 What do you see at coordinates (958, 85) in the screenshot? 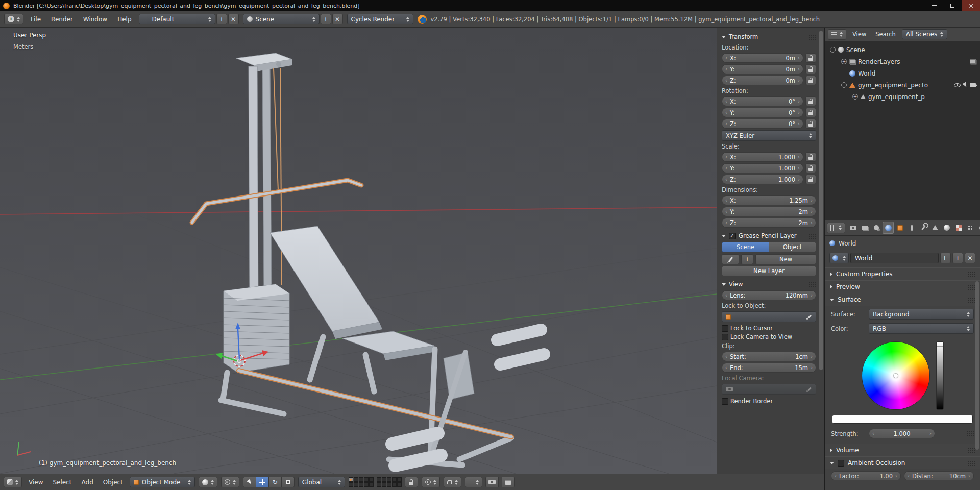
I see `visibility-eye-icon` at bounding box center [958, 85].